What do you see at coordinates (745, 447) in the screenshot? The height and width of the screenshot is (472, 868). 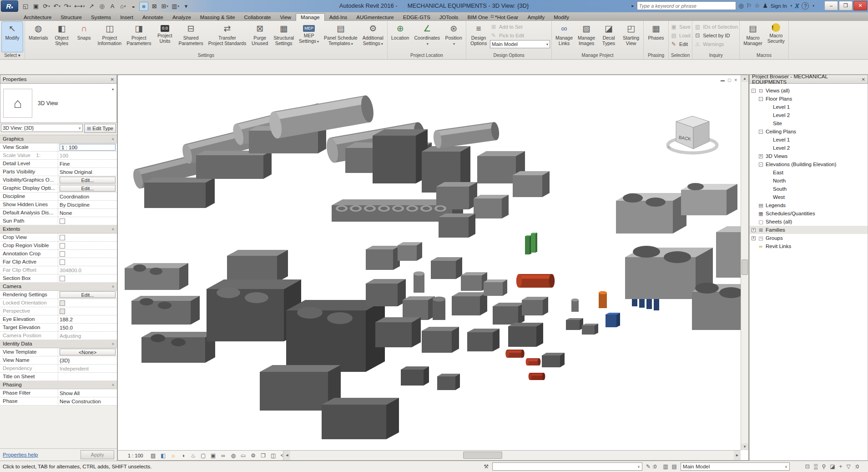 I see `scroll-down-icon: ▼` at bounding box center [745, 447].